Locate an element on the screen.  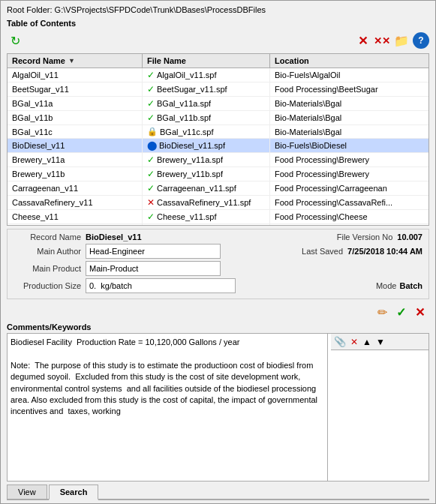
comments-right-content is located at coordinates (380, 416).